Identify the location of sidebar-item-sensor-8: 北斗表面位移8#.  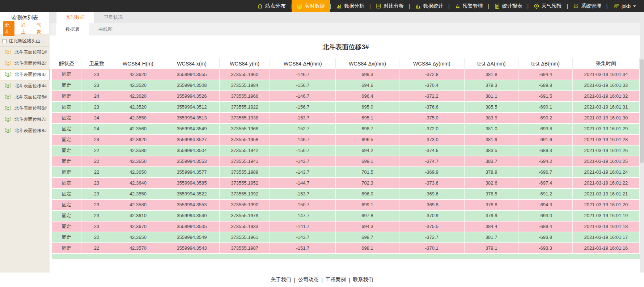
(25, 131).